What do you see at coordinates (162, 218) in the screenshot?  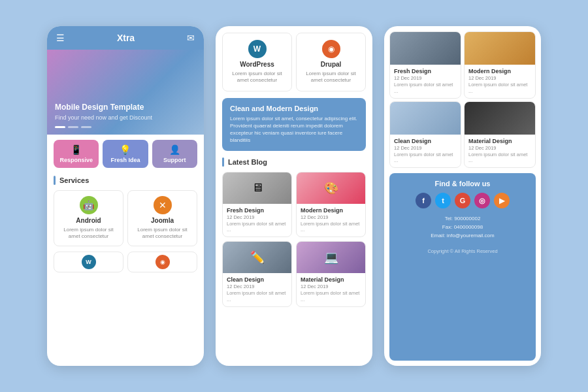 I see `joomla-card: ✕ Joomla Lorem ipsum dolor sit amet cons…` at bounding box center [162, 218].